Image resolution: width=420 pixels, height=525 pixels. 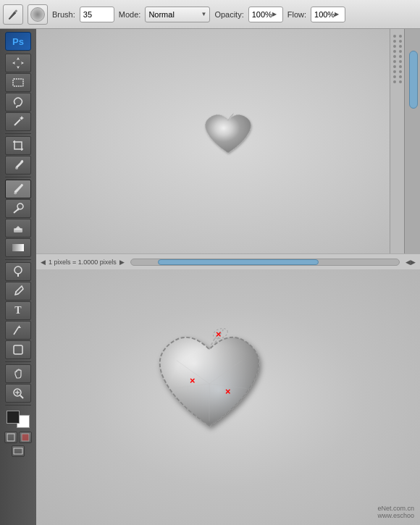 I want to click on color-picker, so click(x=18, y=419).